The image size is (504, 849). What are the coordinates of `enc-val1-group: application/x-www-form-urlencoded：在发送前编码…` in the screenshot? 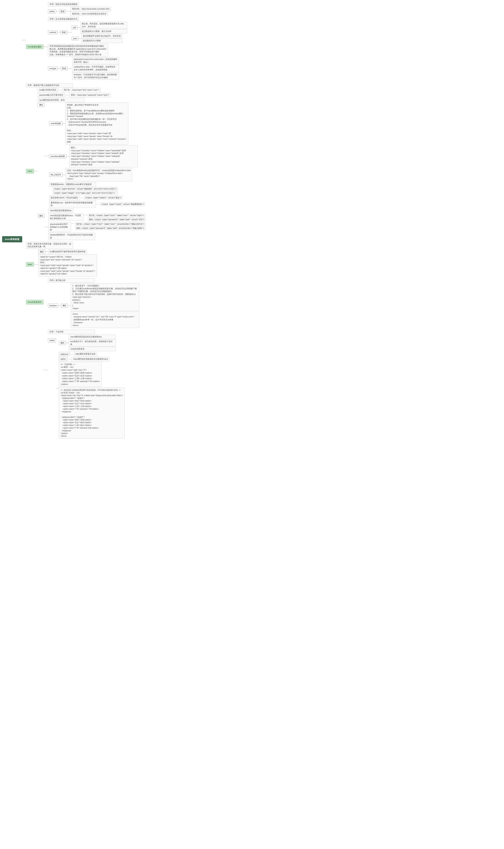 It's located at (95, 61).